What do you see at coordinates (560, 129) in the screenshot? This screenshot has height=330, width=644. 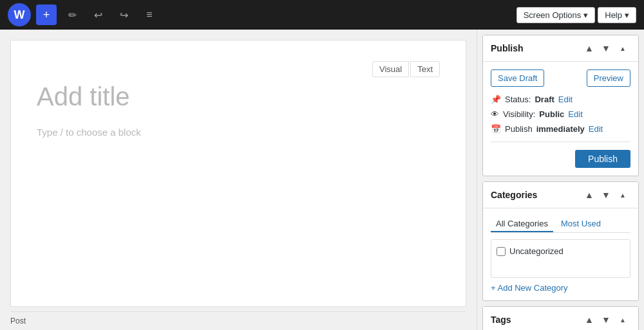 I see `publish-when-row: 📅 Publish immediately Edit` at bounding box center [560, 129].